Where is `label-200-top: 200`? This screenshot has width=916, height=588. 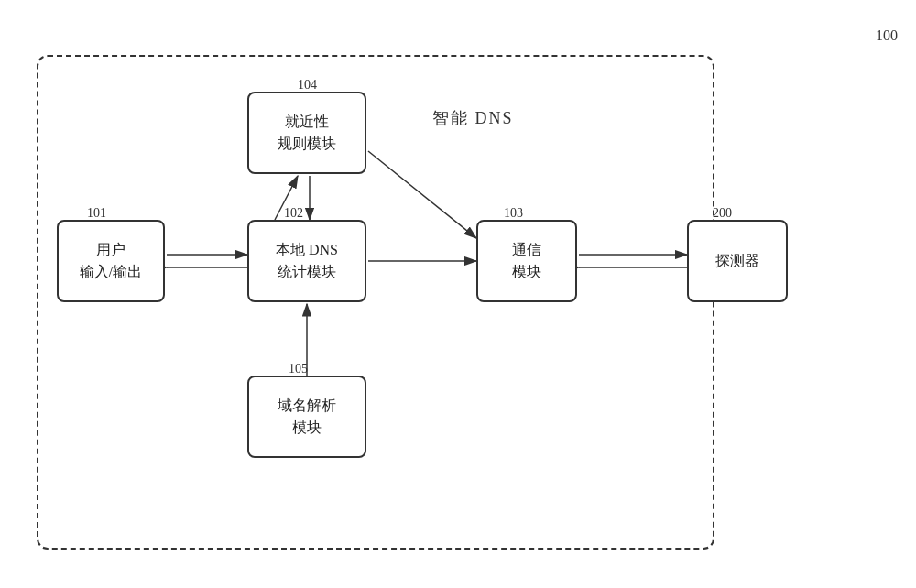 label-200-top: 200 is located at coordinates (722, 213).